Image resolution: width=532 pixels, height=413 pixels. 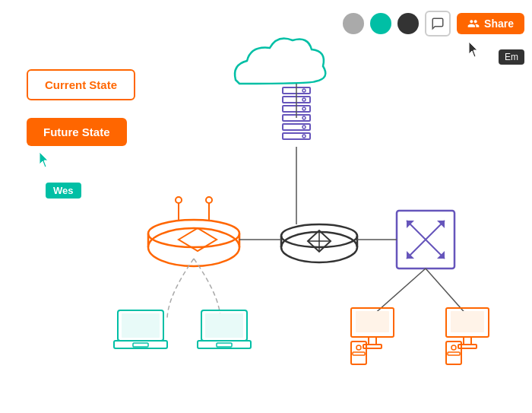 What do you see at coordinates (438, 24) in the screenshot?
I see `comment-button` at bounding box center [438, 24].